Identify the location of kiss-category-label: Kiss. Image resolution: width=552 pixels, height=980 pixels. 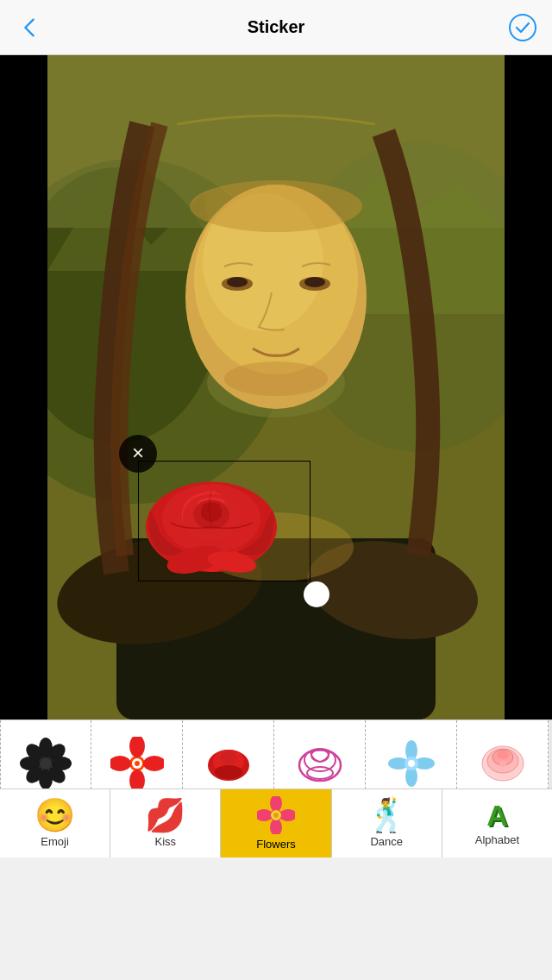
(166, 842).